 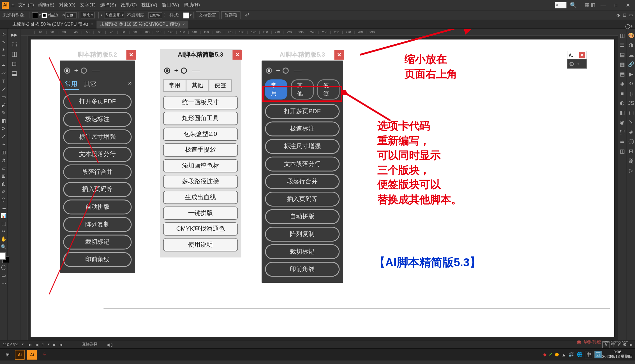 I want to click on links-icon: 🔗, so click(x=631, y=64).